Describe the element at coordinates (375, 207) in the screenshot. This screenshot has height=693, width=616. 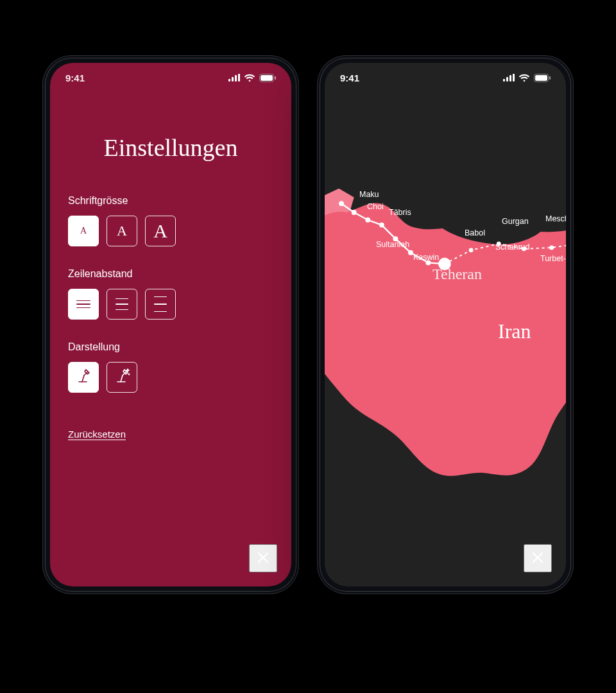
I see `city-choi: Choi` at that location.